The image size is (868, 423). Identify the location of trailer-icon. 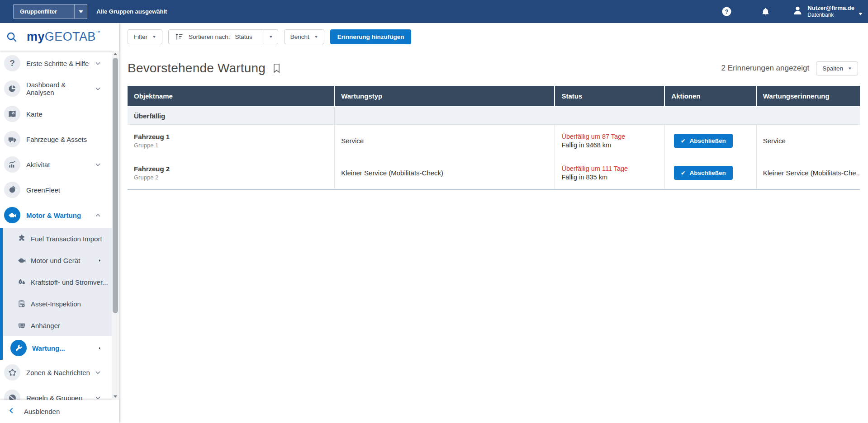
(22, 325).